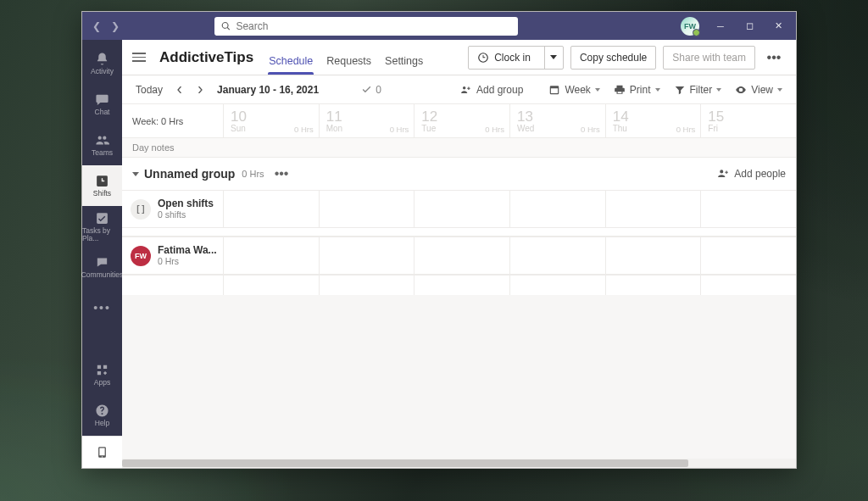 The image size is (868, 501). What do you see at coordinates (749, 25) in the screenshot?
I see `maximize-button: ◻` at bounding box center [749, 25].